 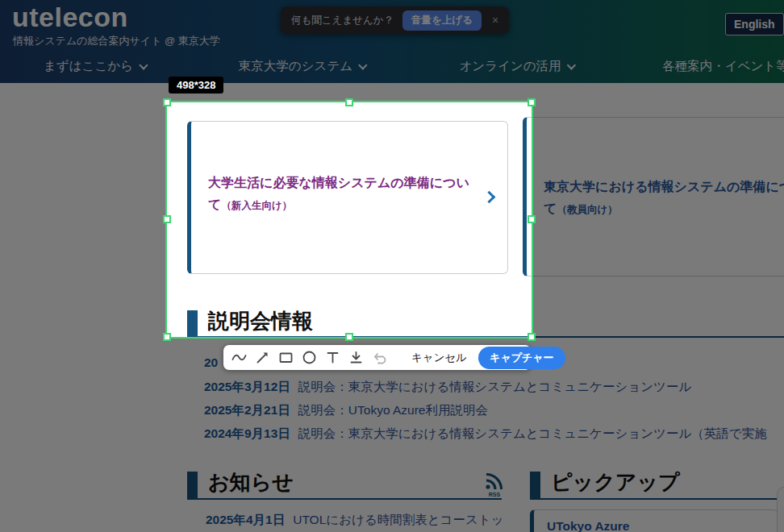 I want to click on selection-handle-middle-left, so click(x=167, y=219).